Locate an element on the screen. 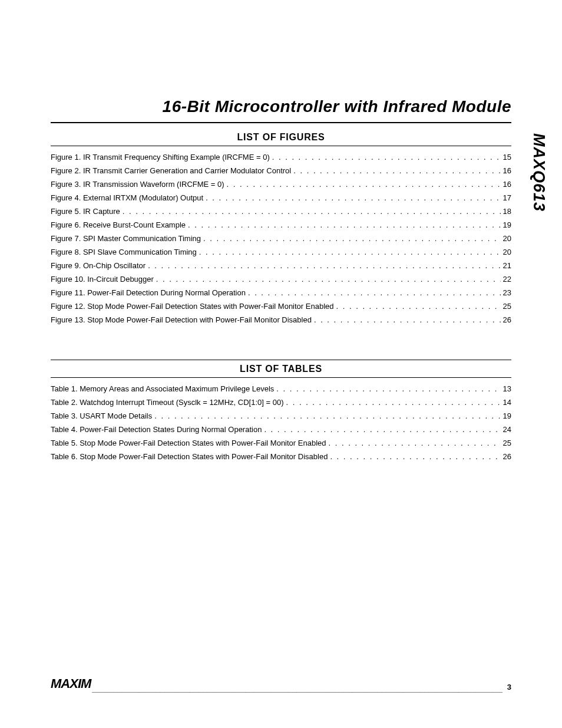 Image resolution: width=562 pixels, height=728 pixels. figure-entry-row: Figure 4. External IRTXM (Modulator) Out… is located at coordinates (281, 198).